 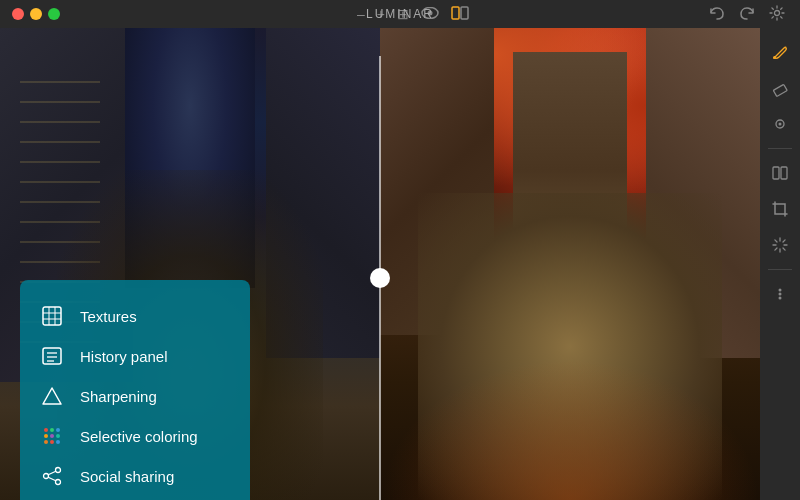 What do you see at coordinates (753, 14) in the screenshot?
I see `titlebar-right` at bounding box center [753, 14].